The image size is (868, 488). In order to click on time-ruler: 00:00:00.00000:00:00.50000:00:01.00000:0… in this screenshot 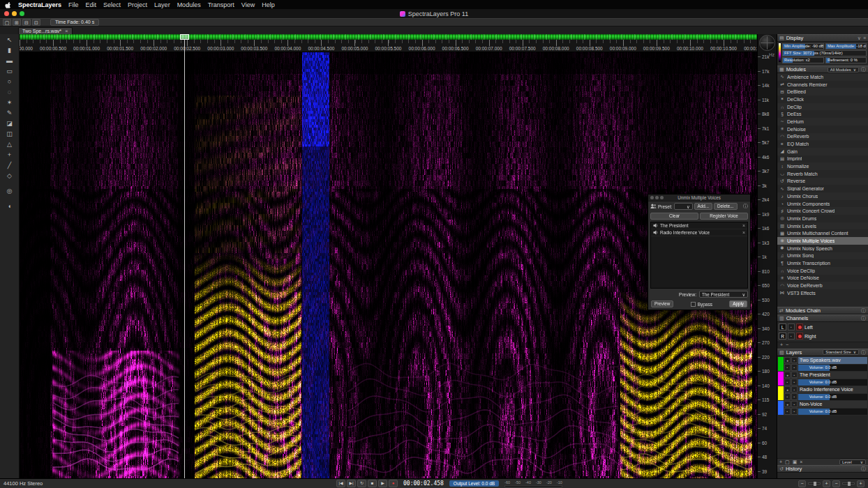, I will do `click(388, 46)`.